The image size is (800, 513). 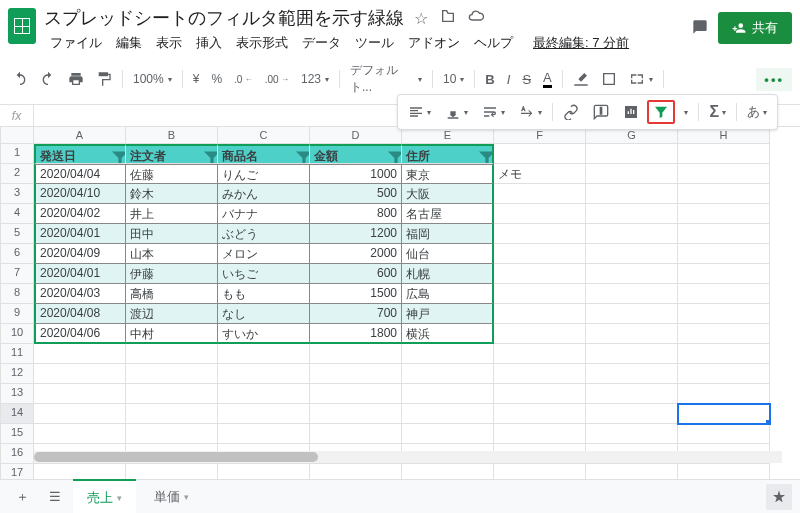 I want to click on functions-button: Σ, so click(x=718, y=112).